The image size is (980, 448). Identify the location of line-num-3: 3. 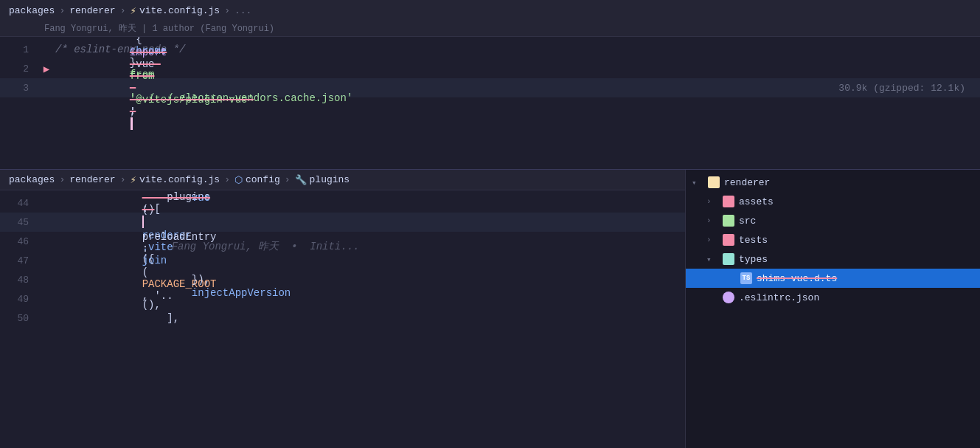
(21, 89).